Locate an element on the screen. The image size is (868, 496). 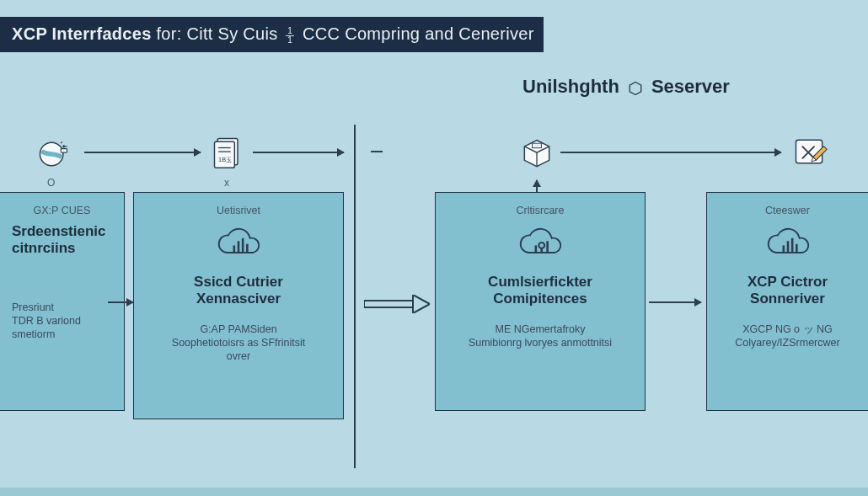
package-icon is located at coordinates (537, 154).